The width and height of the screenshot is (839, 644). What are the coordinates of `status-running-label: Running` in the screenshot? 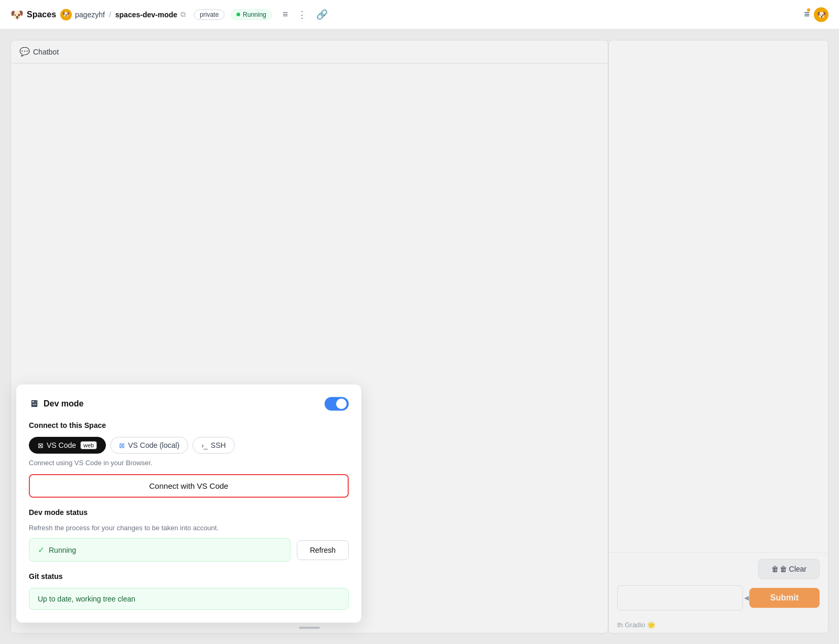 It's located at (62, 550).